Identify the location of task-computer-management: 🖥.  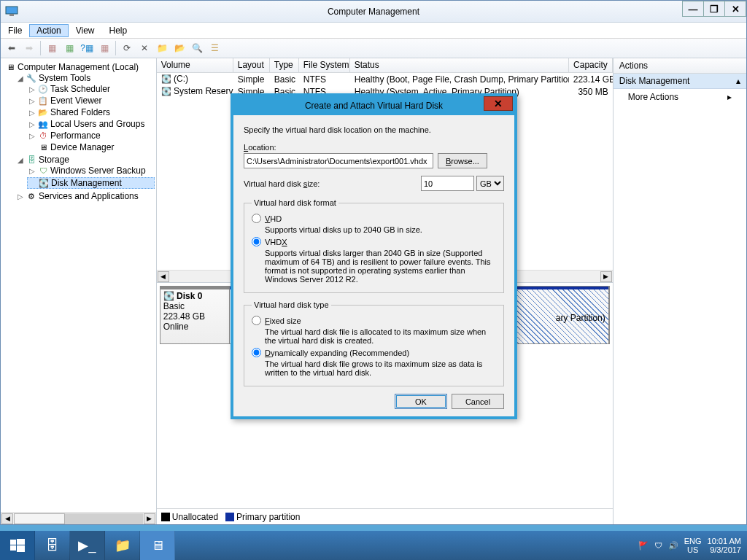
(158, 545).